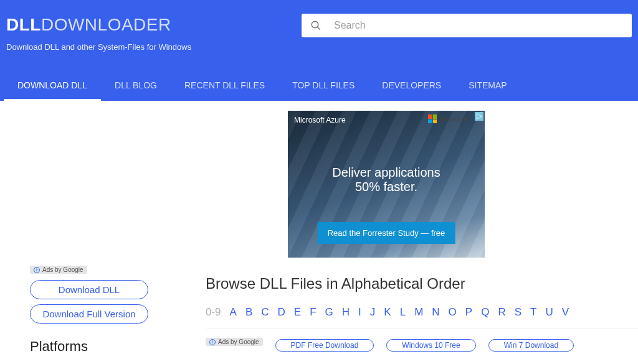 The width and height of the screenshot is (638, 364). Describe the element at coordinates (479, 116) in the screenshot. I see `ad-close-icon: ▷` at that location.